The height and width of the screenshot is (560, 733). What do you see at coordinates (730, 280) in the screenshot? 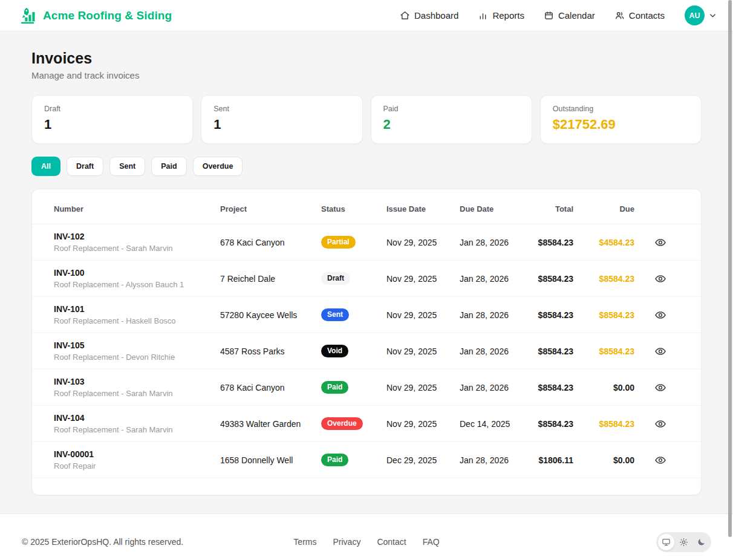
I see `vertical-scrollbar` at bounding box center [730, 280].